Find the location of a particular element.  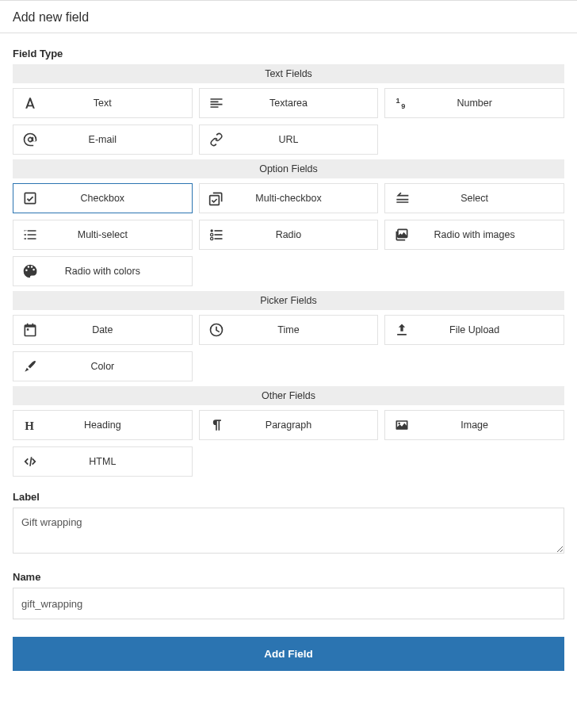

type-tile-label: Heading is located at coordinates (119, 425).